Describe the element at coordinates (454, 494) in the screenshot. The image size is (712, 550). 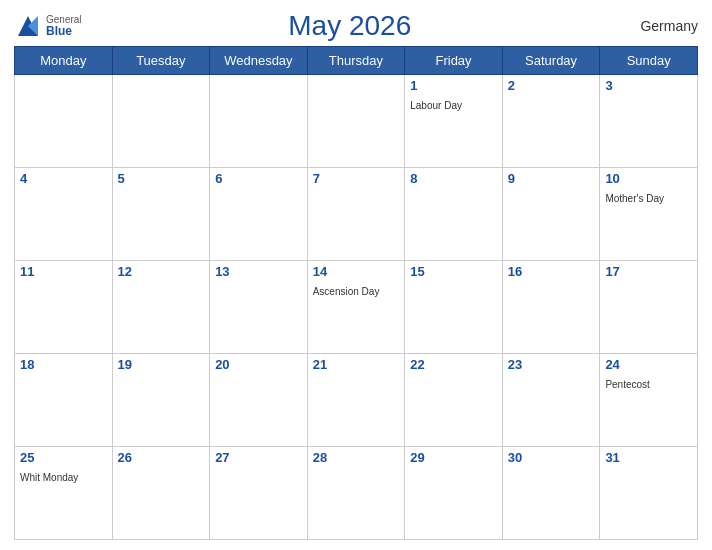
I see `calendar-cell: 29` at that location.